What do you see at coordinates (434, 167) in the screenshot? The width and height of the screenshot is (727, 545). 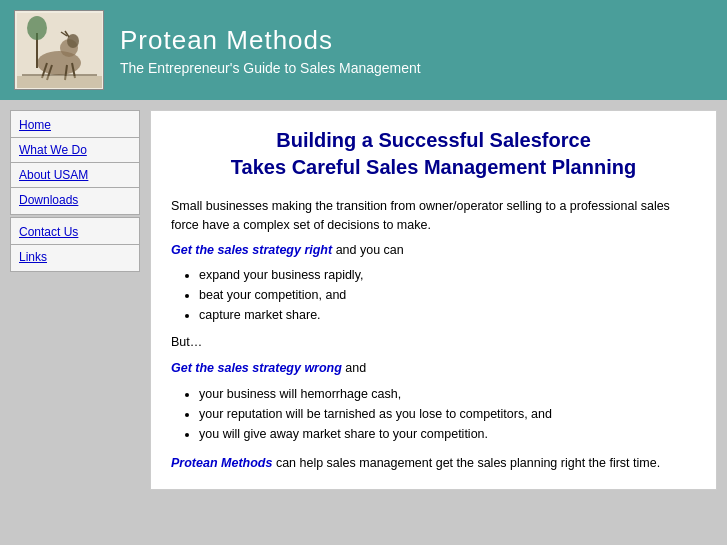 I see `title-line-2: Takes Careful Sales Management Planning` at bounding box center [434, 167].